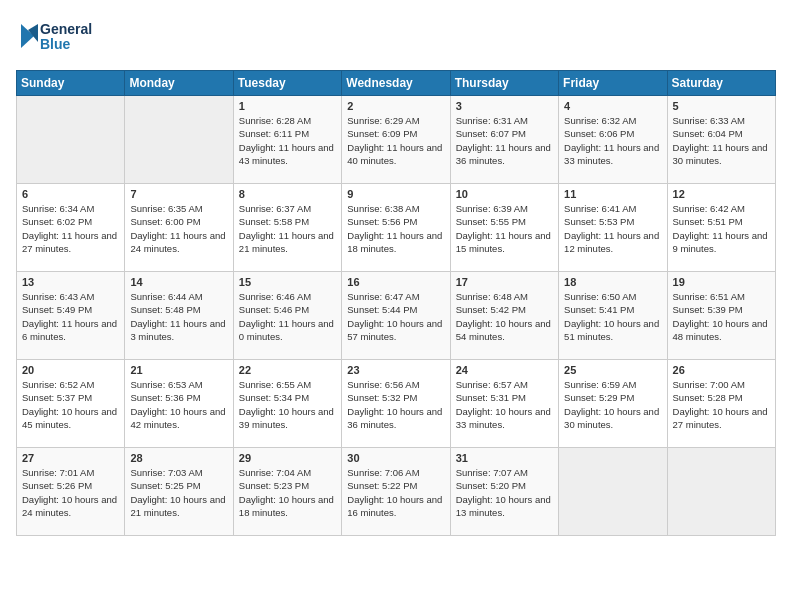  What do you see at coordinates (178, 228) in the screenshot?
I see `day-info: Sunrise: 6:35 AM Sunset: 6:00 PM Dayligh…` at bounding box center [178, 228].